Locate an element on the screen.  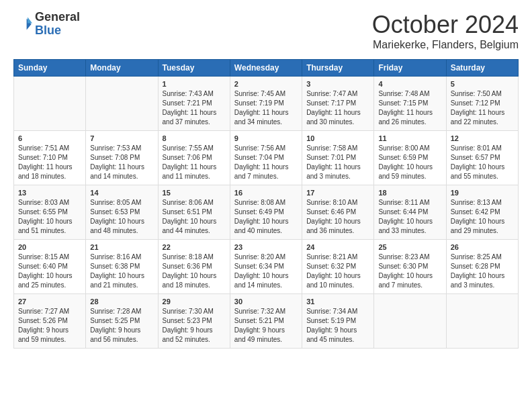
day-number: 21 is located at coordinates (122, 247).